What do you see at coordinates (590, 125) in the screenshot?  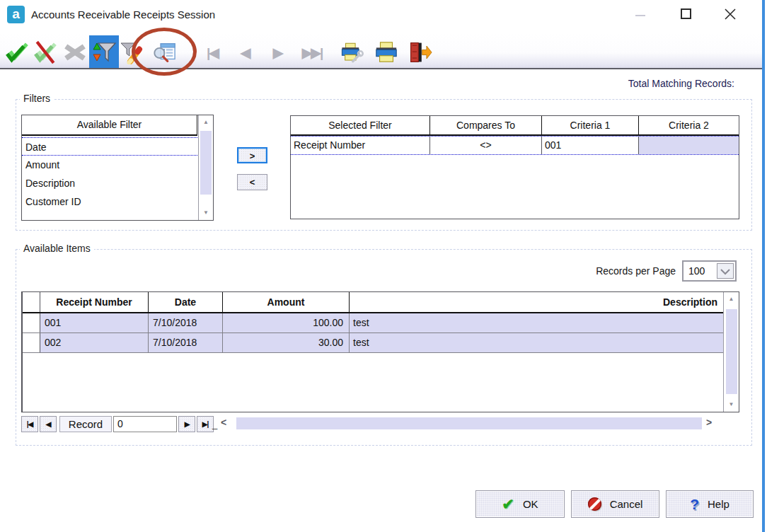 I see `column-header-criteria-1: Criteria 1` at bounding box center [590, 125].